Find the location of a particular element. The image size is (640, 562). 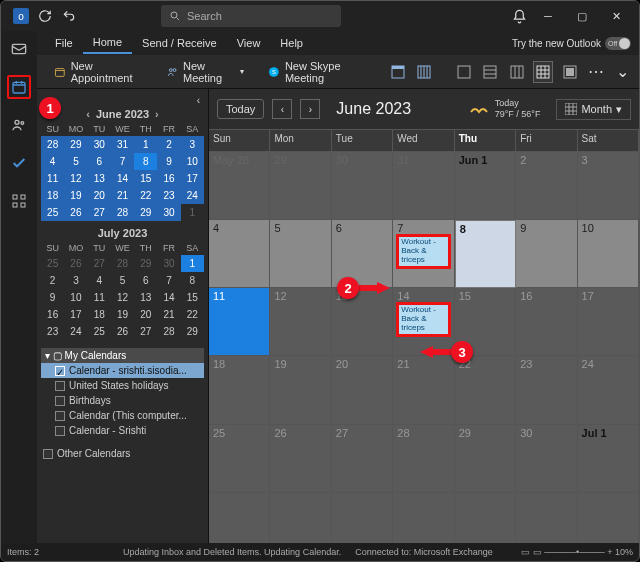

rail-people-icon is located at coordinates (19, 125).